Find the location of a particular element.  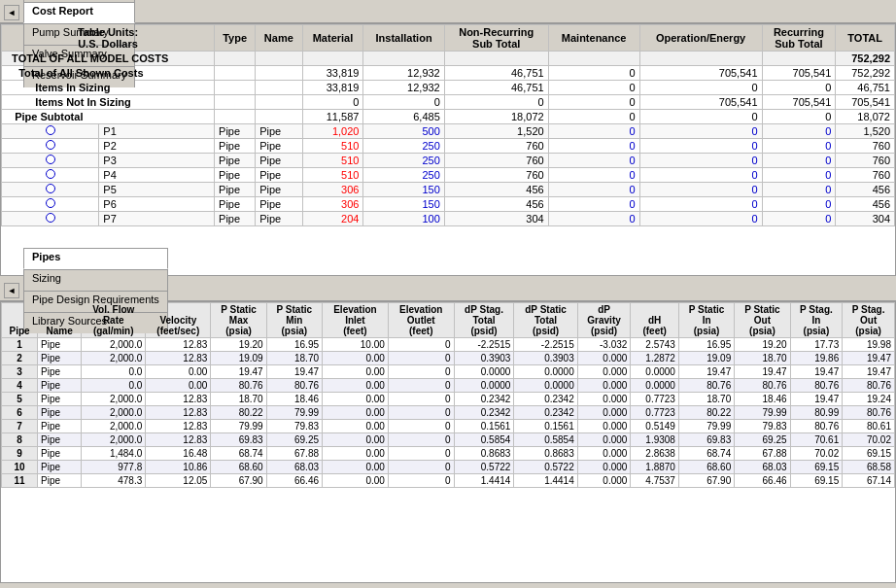

row-p-stat-in: 19.47 is located at coordinates (706, 372).